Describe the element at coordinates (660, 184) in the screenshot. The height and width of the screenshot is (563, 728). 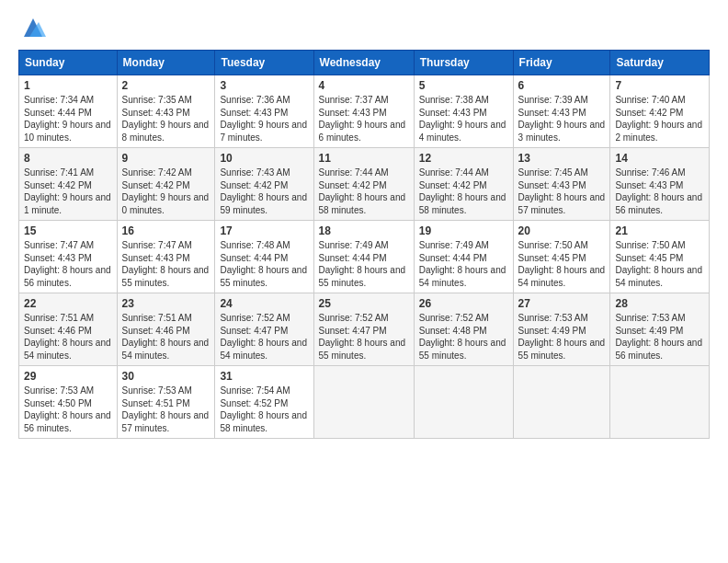
I see `calendar-cell: 14 Sunrise: 7:46 AM Sunset: 4:43 PM Dayl…` at that location.